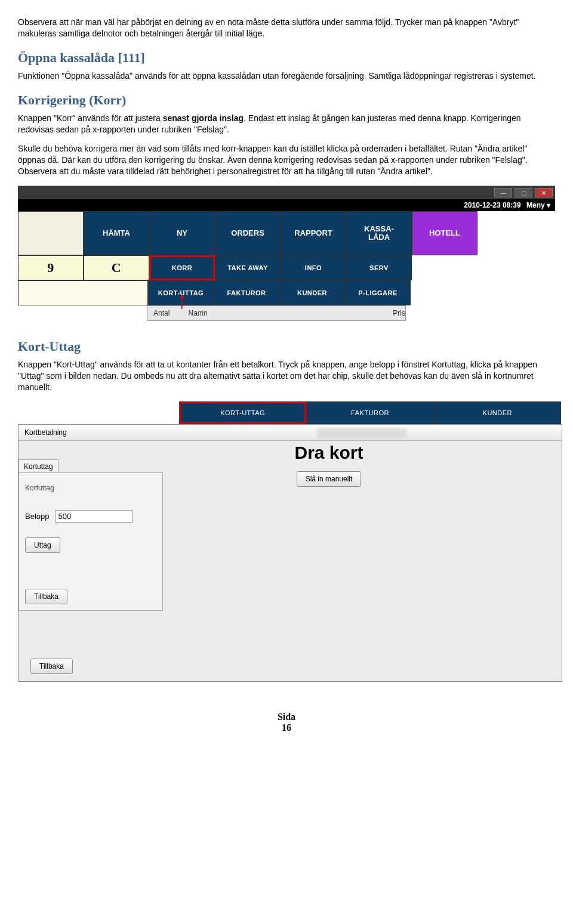 This screenshot has width=573, height=924. I want to click on app-menubar: 2010-12-23 08:39 Meny ▾, so click(286, 205).